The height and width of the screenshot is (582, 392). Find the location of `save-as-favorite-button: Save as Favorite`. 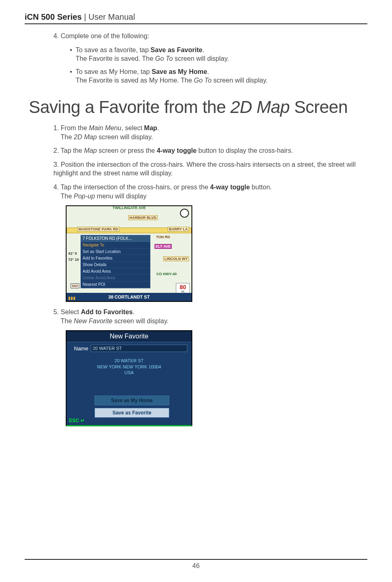

save-as-favorite-button: Save as Favorite is located at coordinates (132, 413).